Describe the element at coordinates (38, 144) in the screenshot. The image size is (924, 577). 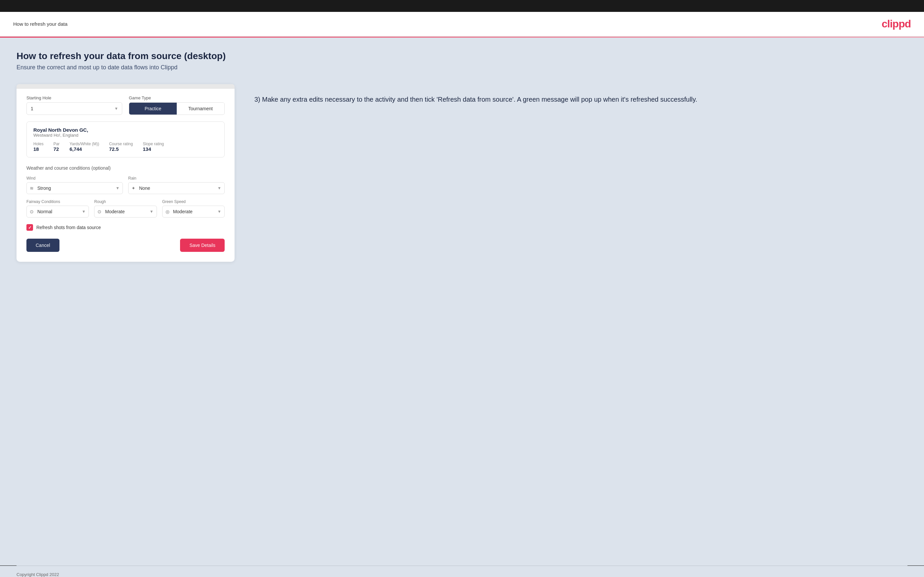
I see `holes-label: Holes` at that location.